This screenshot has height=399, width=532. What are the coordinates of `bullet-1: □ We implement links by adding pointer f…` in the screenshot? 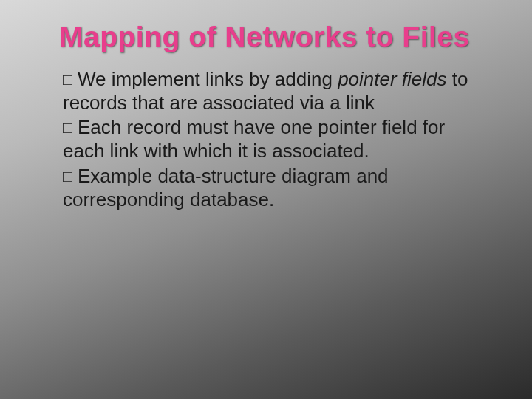 It's located at (272, 92).